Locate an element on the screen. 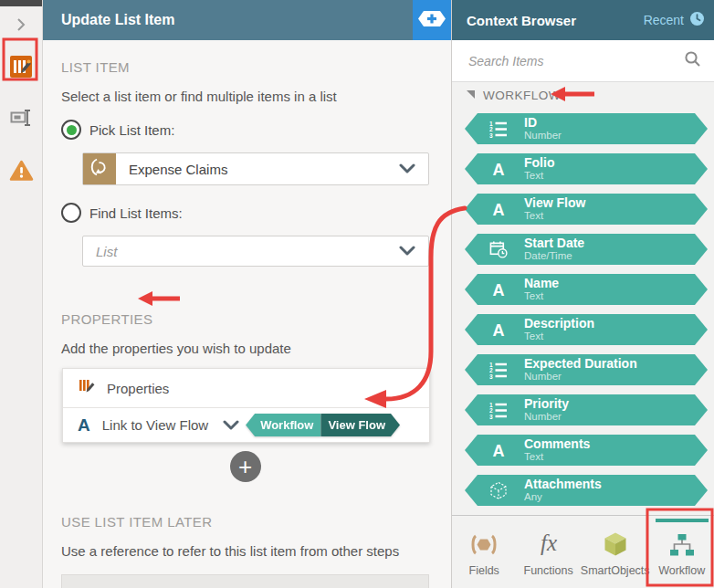 The image size is (714, 588). left-toolbar is located at coordinates (22, 294).